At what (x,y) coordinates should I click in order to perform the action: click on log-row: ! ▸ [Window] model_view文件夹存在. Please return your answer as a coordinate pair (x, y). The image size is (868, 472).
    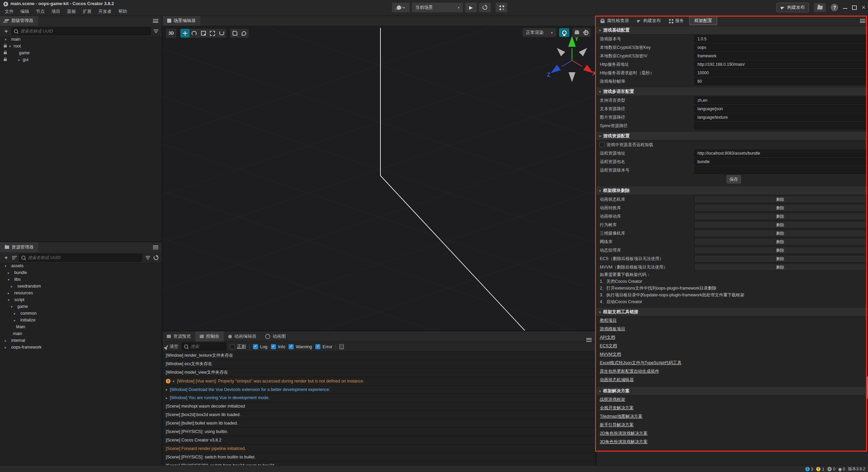
    Looking at the image, I should click on (379, 373).